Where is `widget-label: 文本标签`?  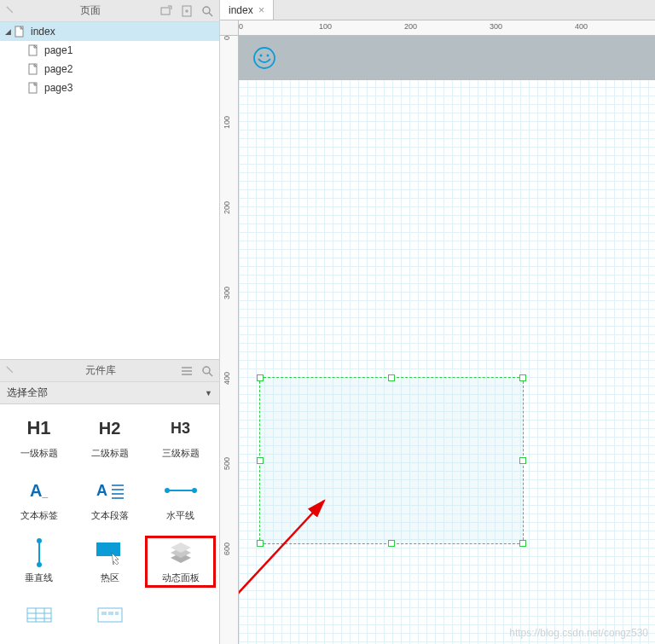
widget-label: 文本标签 is located at coordinates (39, 515).